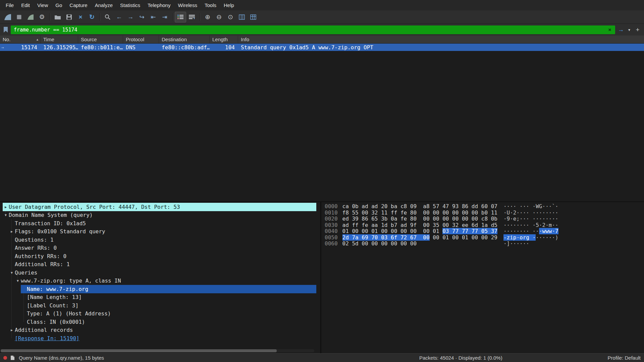 The height and width of the screenshot is (362, 644). What do you see at coordinates (638, 30) in the screenshot?
I see `filter-add-button: +` at bounding box center [638, 30].